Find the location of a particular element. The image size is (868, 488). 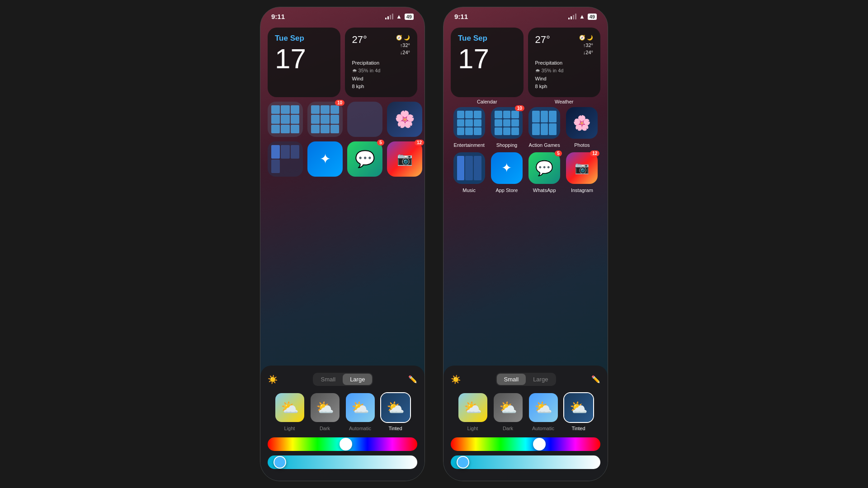

hue-slider-right is located at coordinates (525, 444).